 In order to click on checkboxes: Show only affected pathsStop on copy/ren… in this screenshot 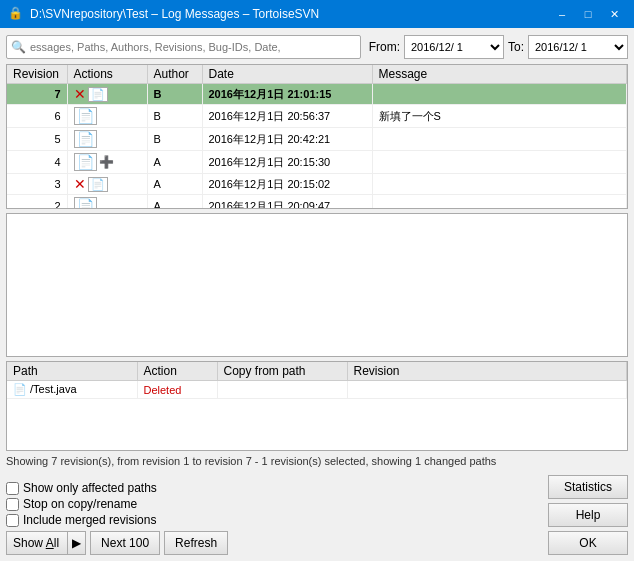, I will do `click(117, 504)`.